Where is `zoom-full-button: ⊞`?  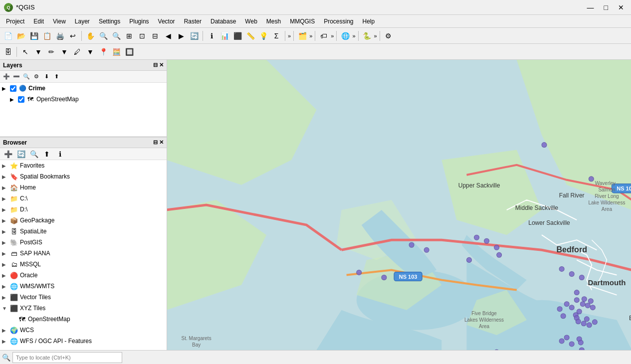
zoom-full-button: ⊞ is located at coordinates (129, 36).